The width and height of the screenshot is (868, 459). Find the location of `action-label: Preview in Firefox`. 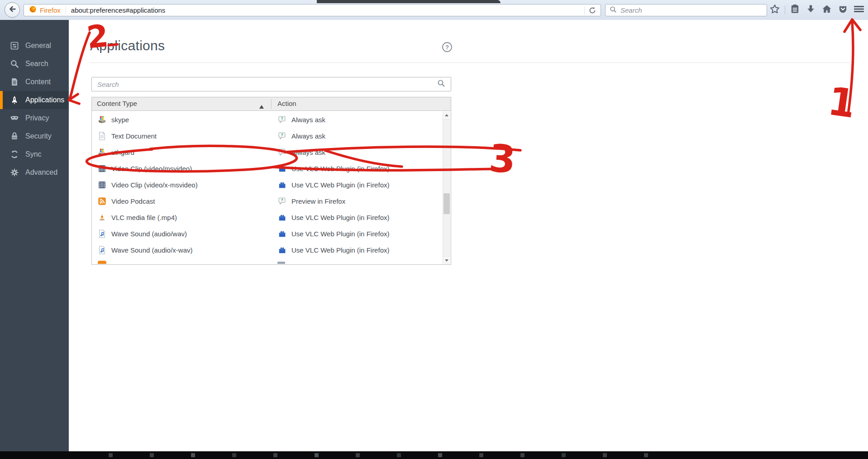

action-label: Preview in Firefox is located at coordinates (319, 201).